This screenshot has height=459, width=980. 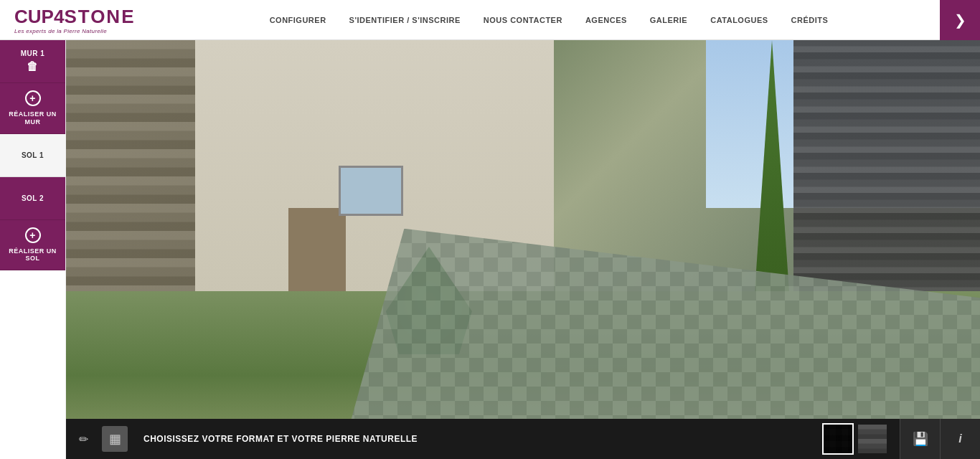 I want to click on logo-cupa: CUP, so click(x=34, y=17).